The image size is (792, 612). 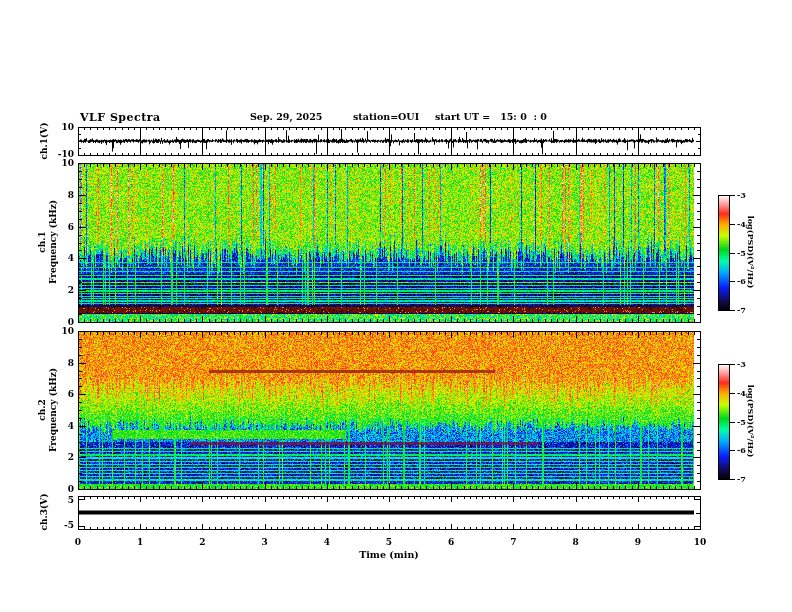 What do you see at coordinates (751, 422) in the screenshot?
I see `colorbar2-label: log(PSD)(V²/Hz)` at bounding box center [751, 422].